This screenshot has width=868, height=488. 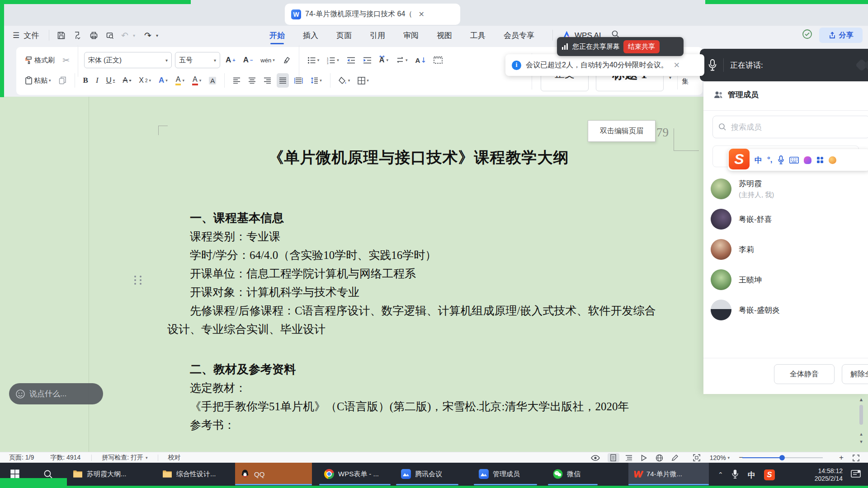 What do you see at coordinates (782, 458) in the screenshot?
I see `zoom-slider-handle` at bounding box center [782, 458].